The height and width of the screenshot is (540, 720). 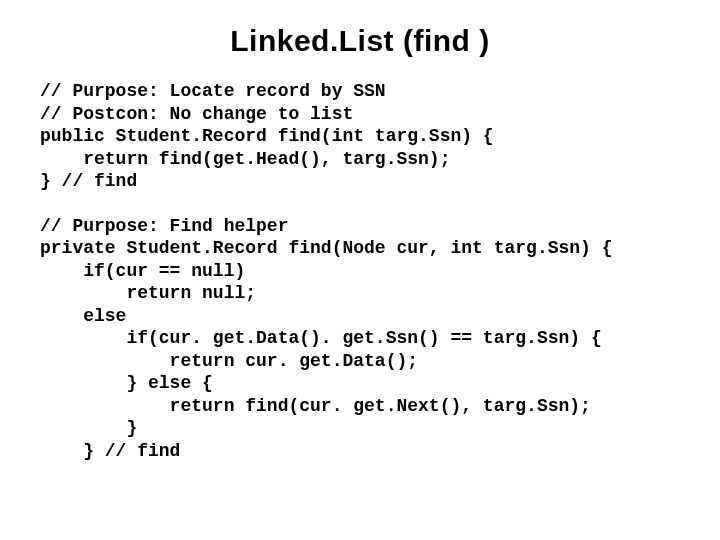 I want to click on code-line: private Student.Record find(Node cur, in…, so click(x=326, y=248).